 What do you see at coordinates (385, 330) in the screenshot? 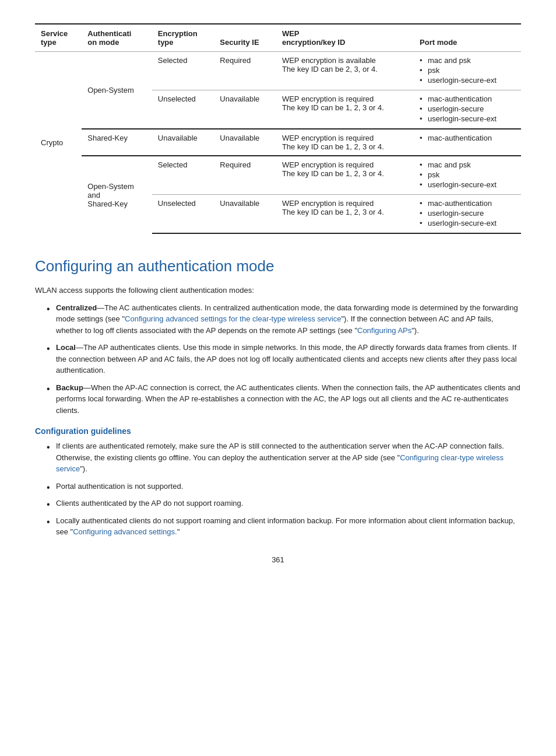
I see `link: Configuring APs` at bounding box center [385, 330].